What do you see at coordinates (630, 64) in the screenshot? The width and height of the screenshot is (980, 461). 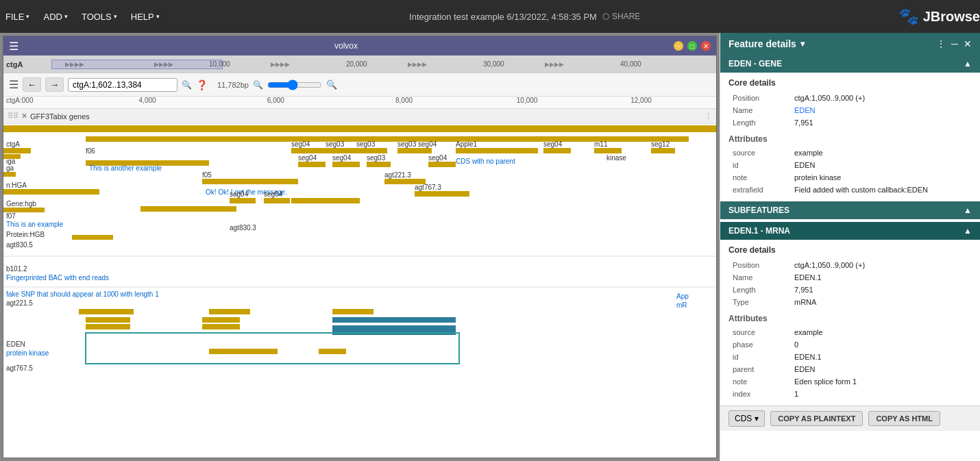 I see `chrom-mark-4: 40,000` at bounding box center [630, 64].